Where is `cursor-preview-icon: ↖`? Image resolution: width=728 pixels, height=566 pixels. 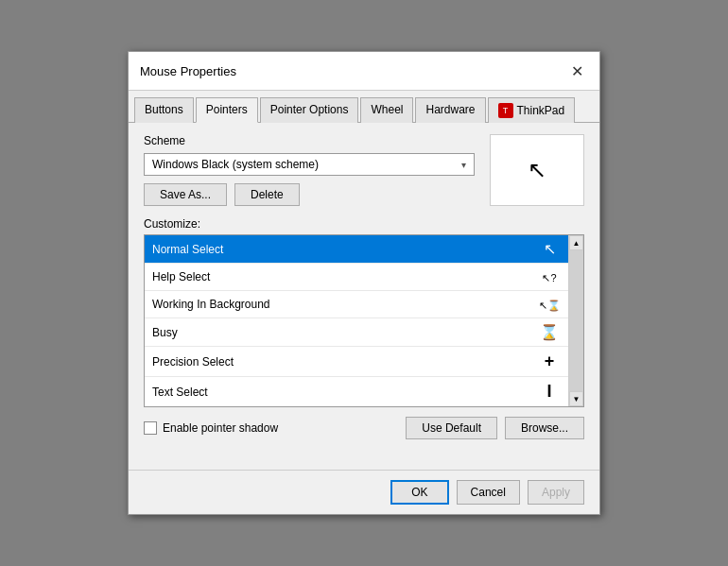
cursor-preview-icon: ↖ is located at coordinates (537, 170).